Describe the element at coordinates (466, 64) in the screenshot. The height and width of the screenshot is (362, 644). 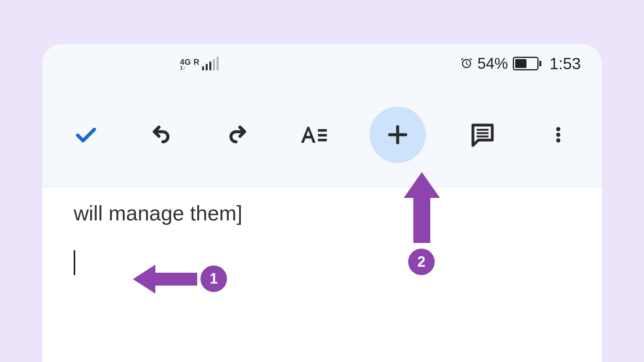
I see `alarm-icon` at that location.